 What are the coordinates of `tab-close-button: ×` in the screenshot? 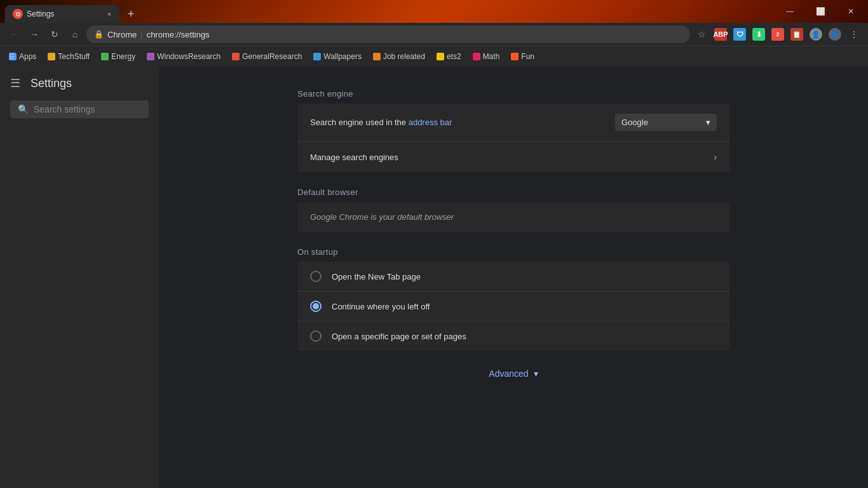 It's located at (109, 14).